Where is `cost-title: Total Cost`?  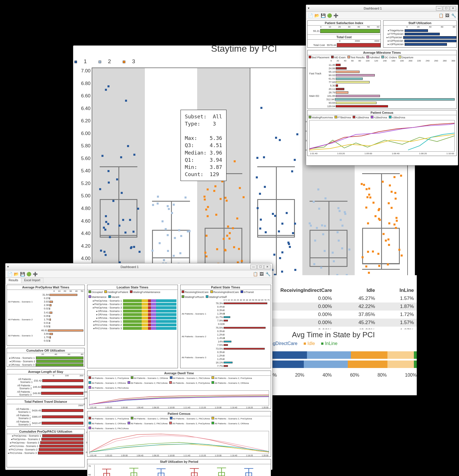 cost-title: Total Cost is located at coordinates (344, 37).